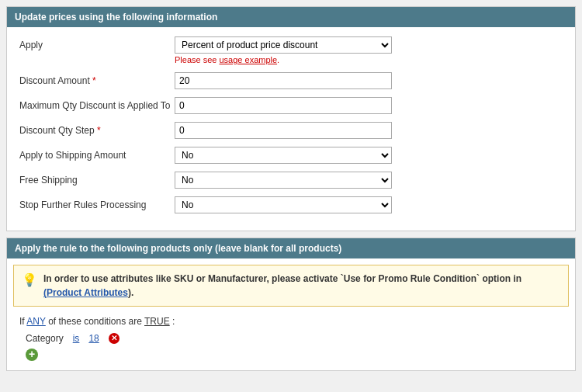 Image resolution: width=582 pixels, height=392 pixels. I want to click on free-shipping-label: Free Shipping, so click(97, 179).